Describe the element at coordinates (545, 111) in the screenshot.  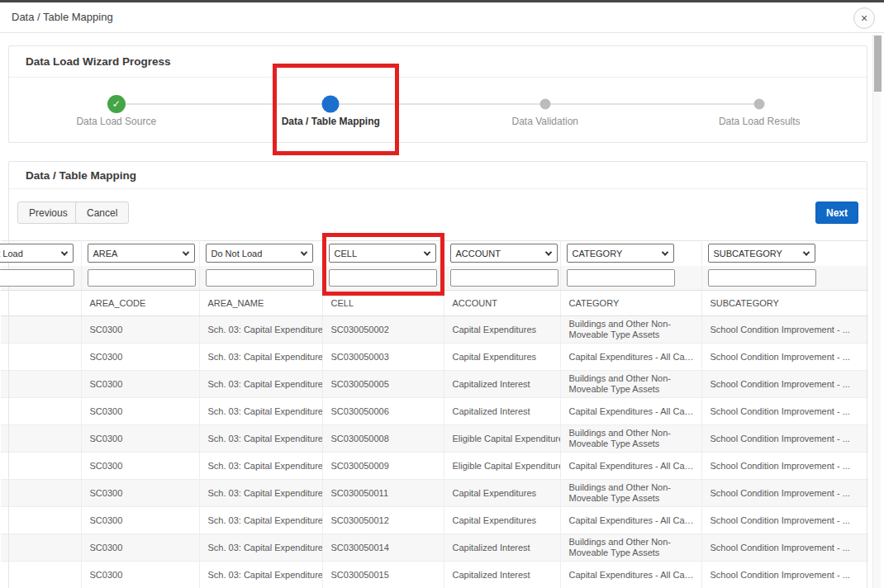
I see `wizard-step-data-validation: Data Validation` at that location.